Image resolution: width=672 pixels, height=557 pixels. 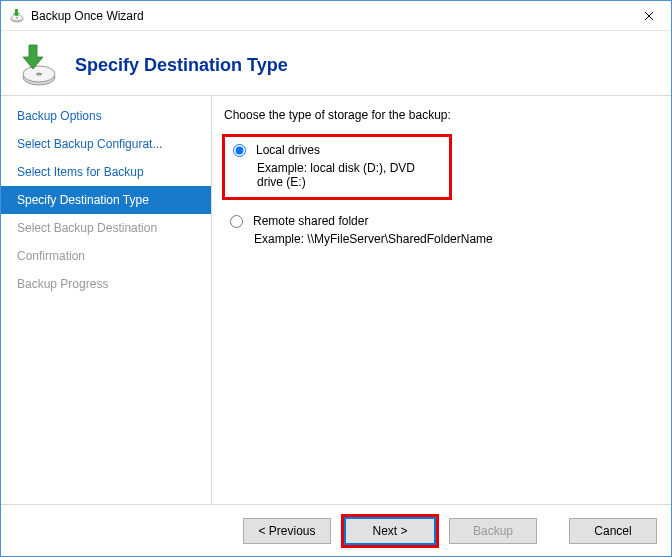 What do you see at coordinates (336, 150) in the screenshot?
I see `option-local-drives: Local drives` at bounding box center [336, 150].